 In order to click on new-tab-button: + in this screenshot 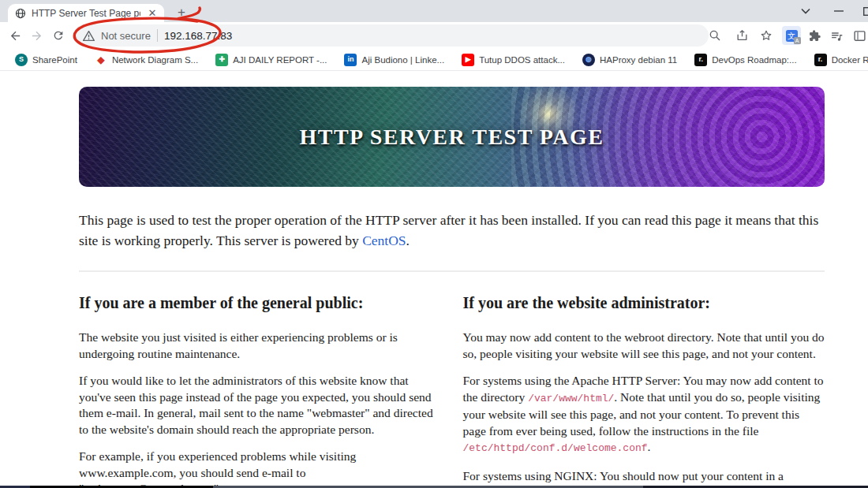, I will do `click(181, 13)`.